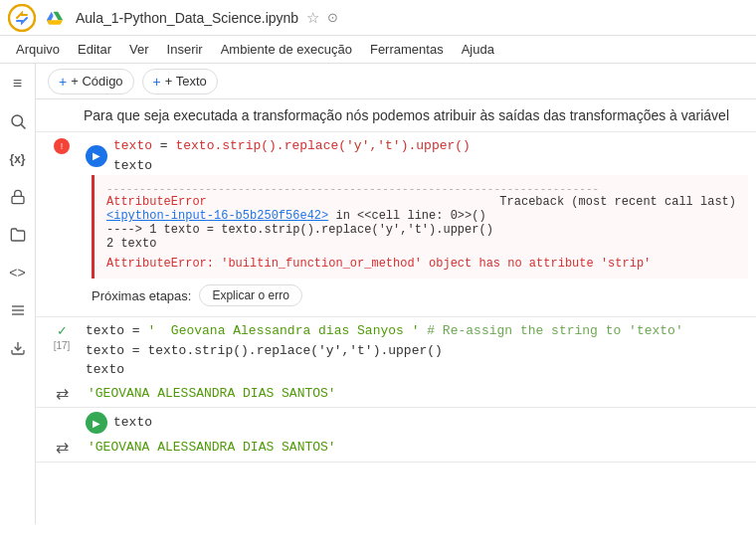  Describe the element at coordinates (422, 202) in the screenshot. I see `error-title-row: AttributeError Traceback (most recent ca…` at that location.